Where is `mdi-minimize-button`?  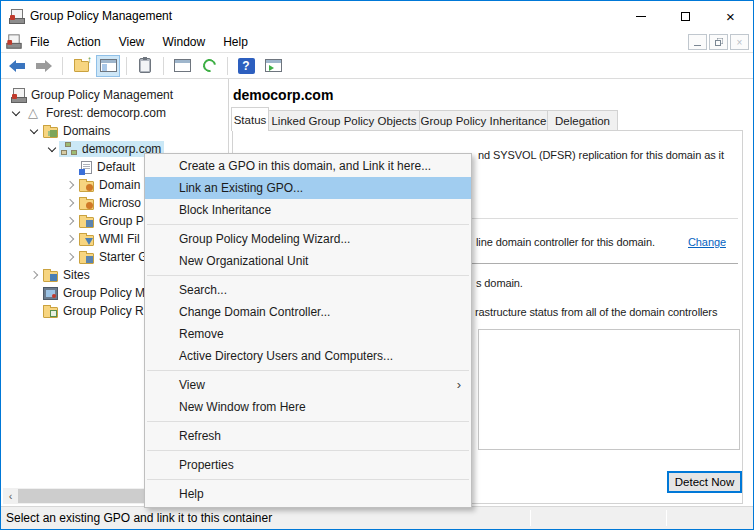 mdi-minimize-button is located at coordinates (698, 42).